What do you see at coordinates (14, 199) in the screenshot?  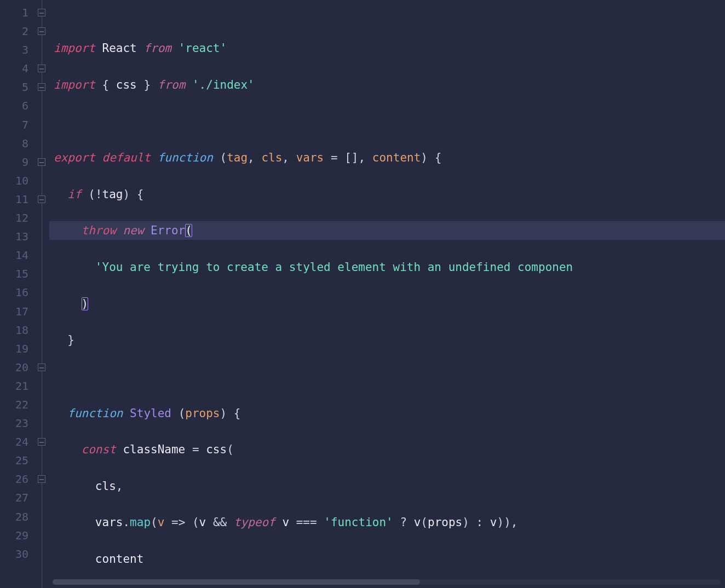 I see `line-number: 11` at bounding box center [14, 199].